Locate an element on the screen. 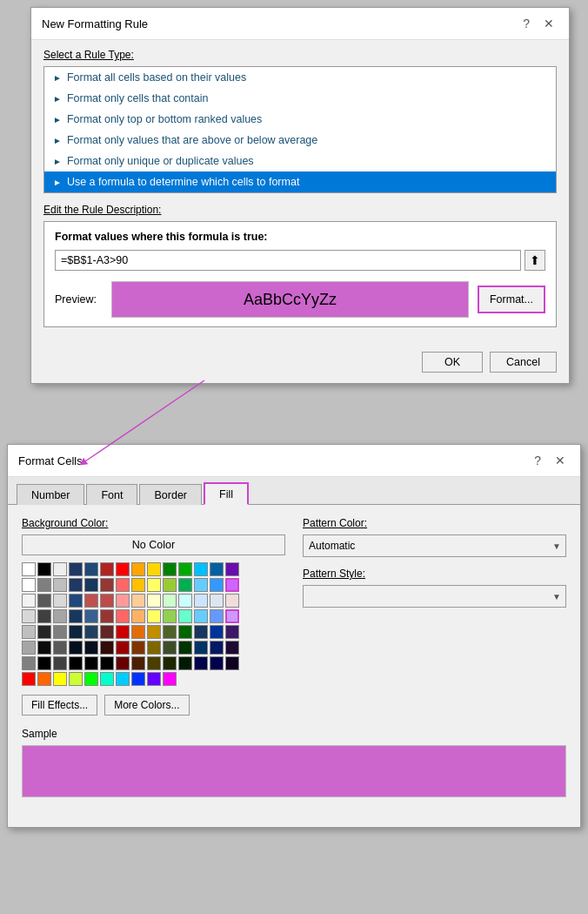 This screenshot has height=914, width=588. tab-number: Number is located at coordinates (50, 494).